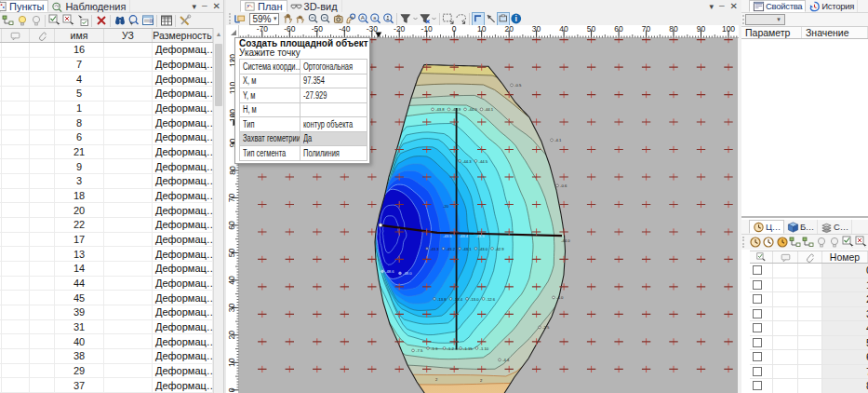 This screenshot has width=868, height=393. What do you see at coordinates (415, 19) in the screenshot?
I see `filter-dropdown-icon` at bounding box center [415, 19].